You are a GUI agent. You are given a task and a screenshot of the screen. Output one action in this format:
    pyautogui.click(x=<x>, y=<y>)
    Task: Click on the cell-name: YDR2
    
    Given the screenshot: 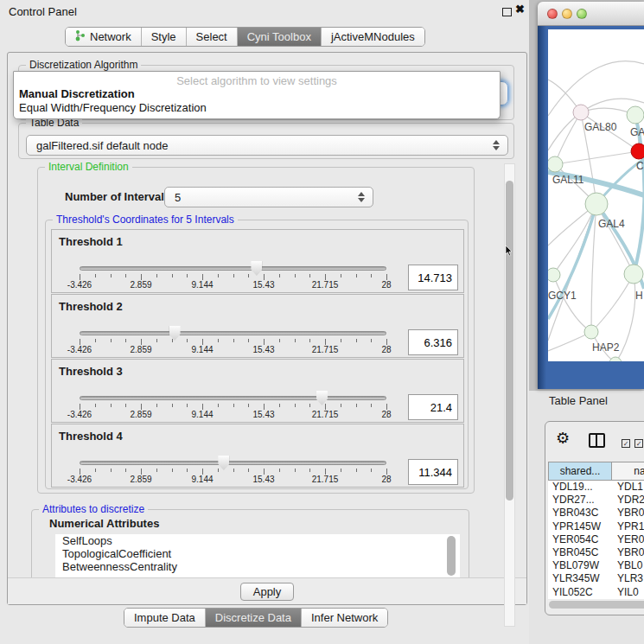 What is the action you would take?
    pyautogui.click(x=628, y=500)
    